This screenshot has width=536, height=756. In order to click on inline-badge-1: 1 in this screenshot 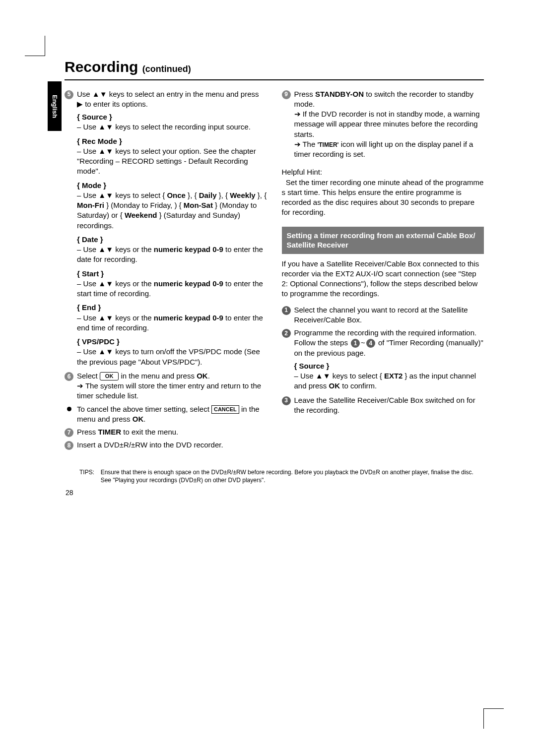, I will do `click(355, 343)`.